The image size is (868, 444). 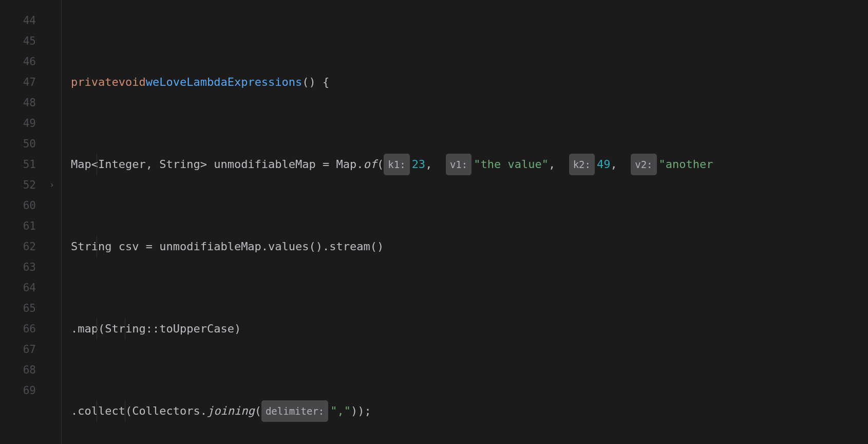 I want to click on keyword: void, so click(x=133, y=82).